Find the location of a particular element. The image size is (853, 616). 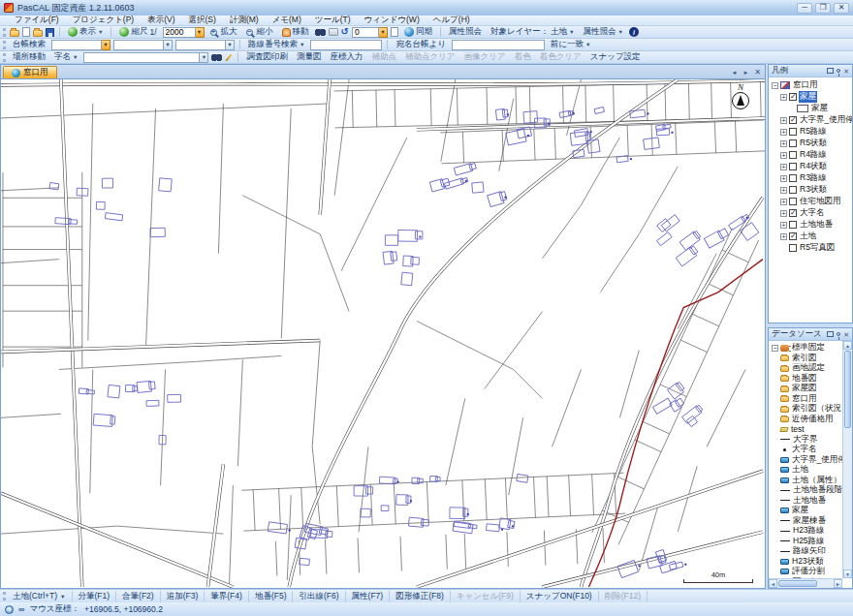

ledger-search-combo: ▼ is located at coordinates (81, 45).